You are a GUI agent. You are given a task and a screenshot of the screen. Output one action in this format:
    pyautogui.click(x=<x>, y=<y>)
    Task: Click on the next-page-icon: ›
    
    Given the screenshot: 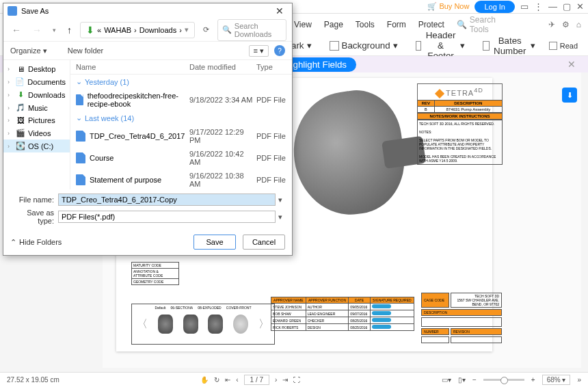 What is the action you would take?
    pyautogui.click(x=276, y=380)
    